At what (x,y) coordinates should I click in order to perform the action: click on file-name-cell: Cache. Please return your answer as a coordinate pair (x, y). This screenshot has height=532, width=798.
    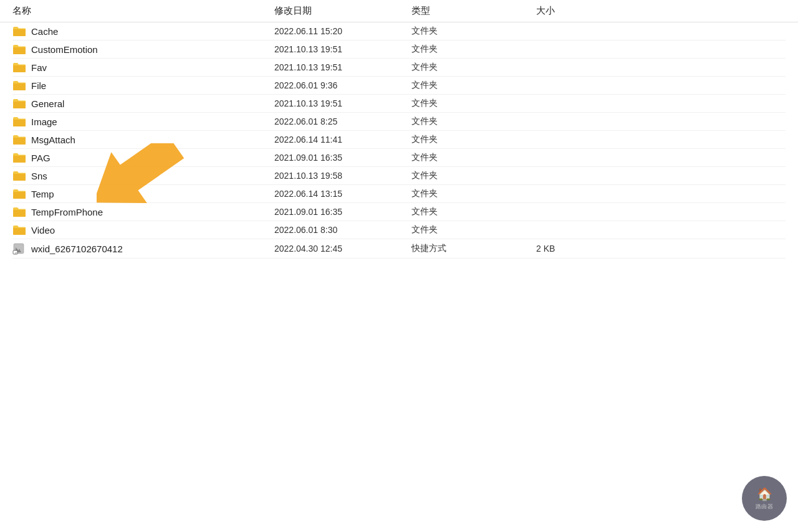
    Looking at the image, I should click on (143, 31).